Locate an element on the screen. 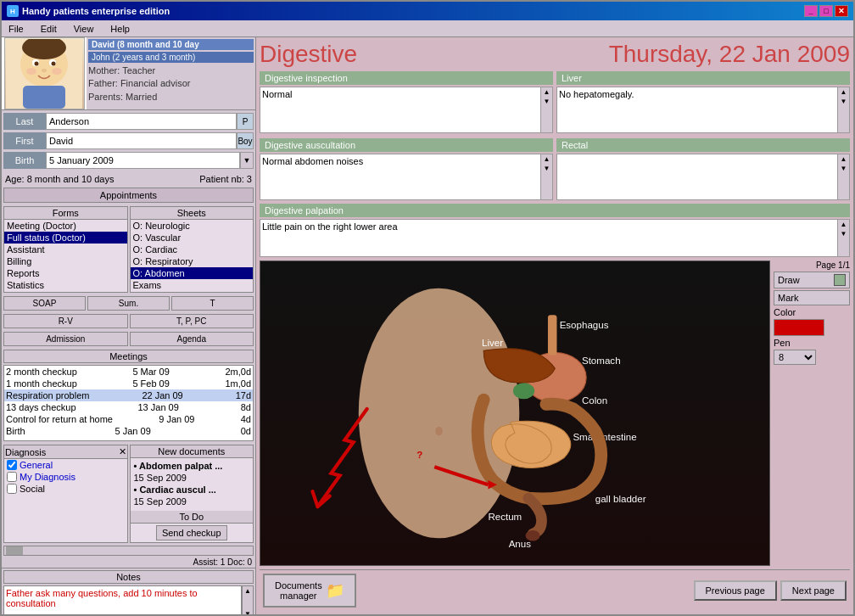 Image resolution: width=855 pixels, height=616 pixels. digestive-auscultation-header: Digestive auscultation is located at coordinates (406, 145).